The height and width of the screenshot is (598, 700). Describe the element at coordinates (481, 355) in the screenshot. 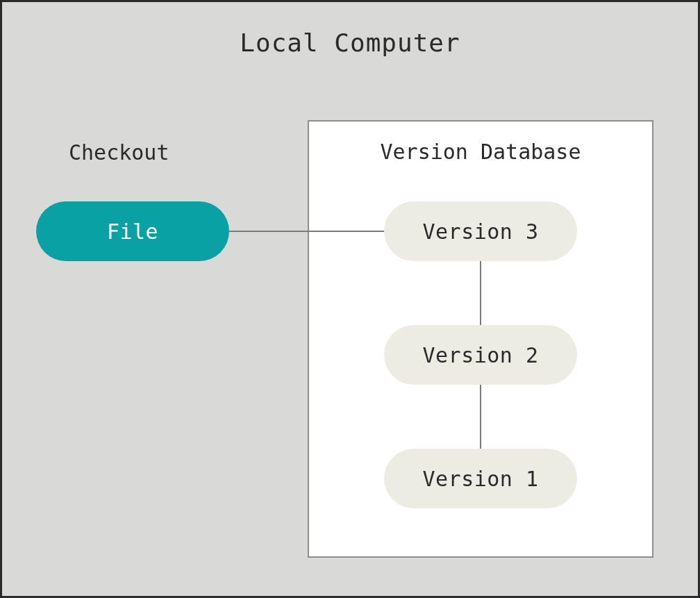

I see `version-2-node: Version 2` at that location.